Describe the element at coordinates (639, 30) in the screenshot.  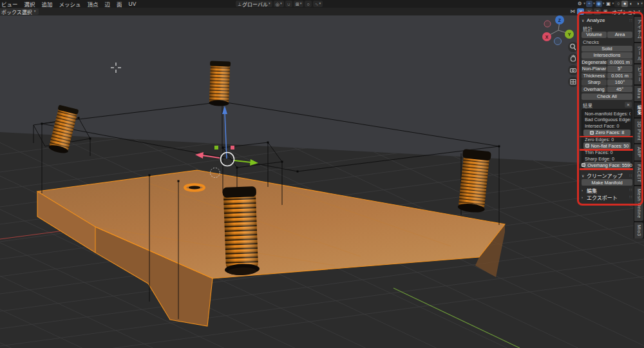
I see `sidebar-tab-item: アイテム` at that location.